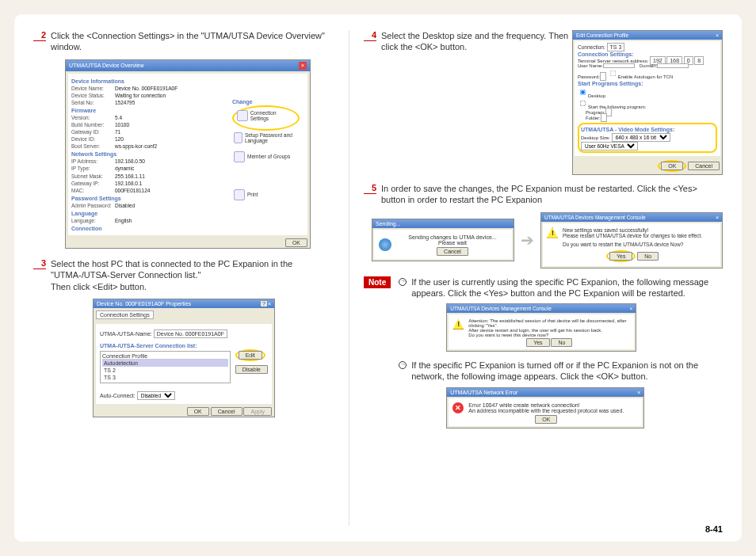 This screenshot has width=756, height=556. What do you see at coordinates (193, 41) in the screenshot?
I see `step-text: Click the <Connection Settings> in the "…` at bounding box center [193, 41].